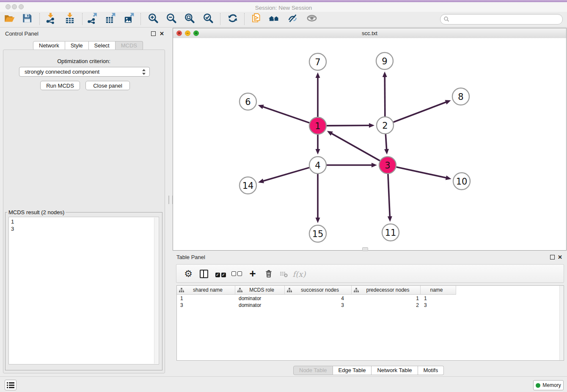 This screenshot has width=567, height=392. Describe the element at coordinates (274, 18) in the screenshot. I see `first-neighbors-button` at that location.